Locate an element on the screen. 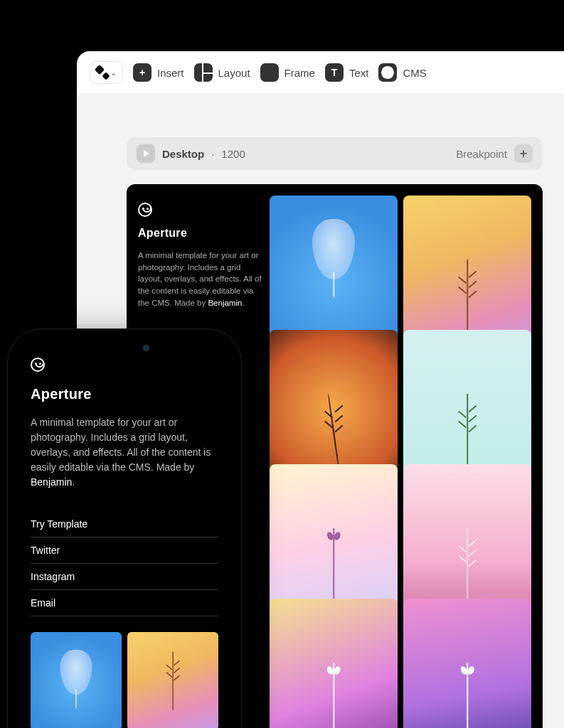 The image size is (564, 728). link-email: Email is located at coordinates (124, 603).